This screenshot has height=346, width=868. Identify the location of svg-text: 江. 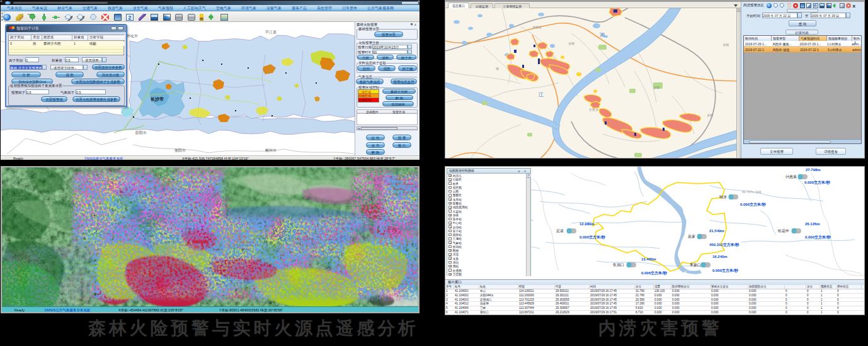
(540, 94).